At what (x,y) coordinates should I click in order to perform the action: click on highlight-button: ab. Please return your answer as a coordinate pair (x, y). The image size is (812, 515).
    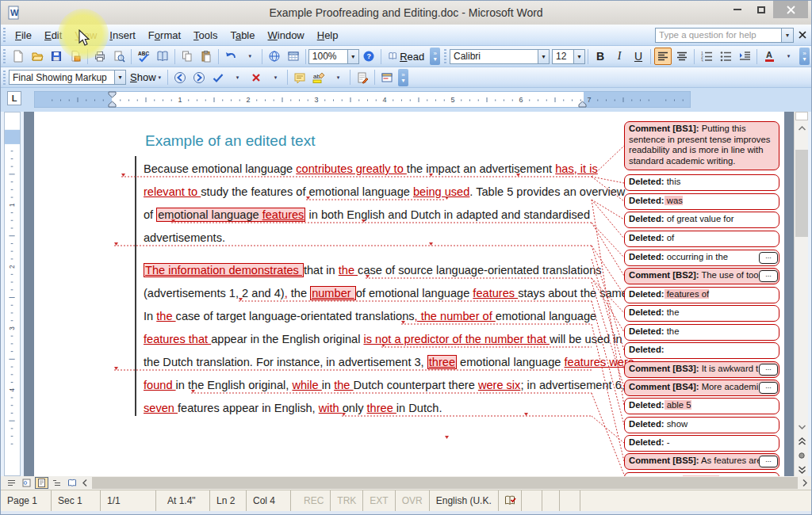
    Looking at the image, I should click on (319, 78).